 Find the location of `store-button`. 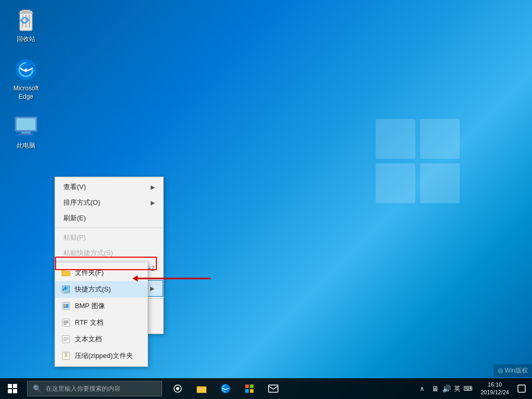

store-button is located at coordinates (249, 389).